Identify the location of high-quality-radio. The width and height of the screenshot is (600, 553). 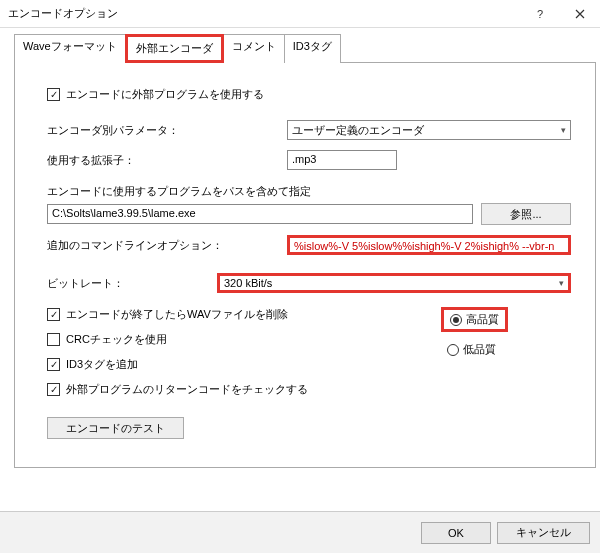
(456, 320).